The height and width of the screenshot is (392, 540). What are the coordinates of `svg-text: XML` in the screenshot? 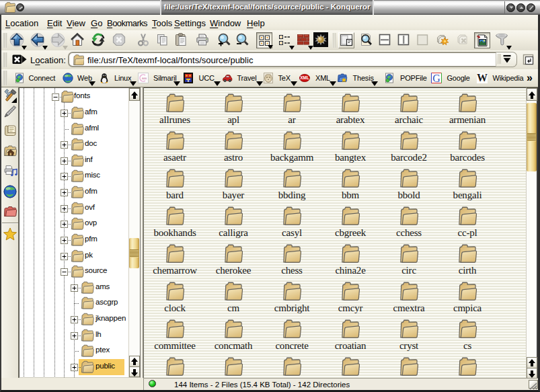 It's located at (305, 78).